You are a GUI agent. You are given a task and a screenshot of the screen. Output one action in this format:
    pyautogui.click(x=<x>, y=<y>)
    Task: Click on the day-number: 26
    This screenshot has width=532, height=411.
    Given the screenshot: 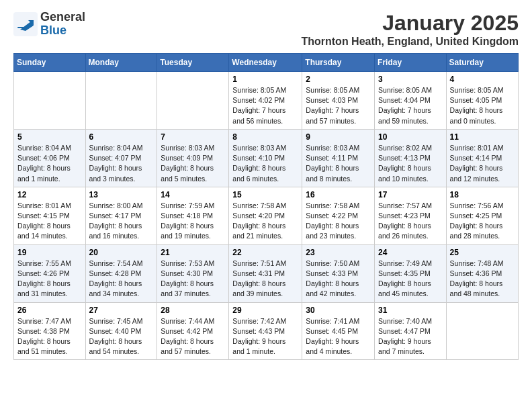 What is the action you would take?
    pyautogui.click(x=50, y=310)
    